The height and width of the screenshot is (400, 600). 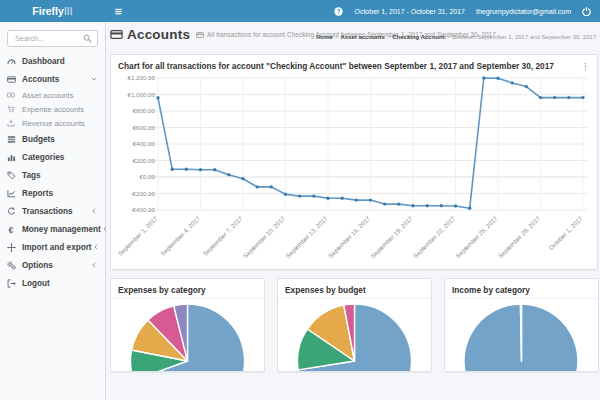 What do you see at coordinates (88, 38) in the screenshot?
I see `search-icon` at bounding box center [88, 38].